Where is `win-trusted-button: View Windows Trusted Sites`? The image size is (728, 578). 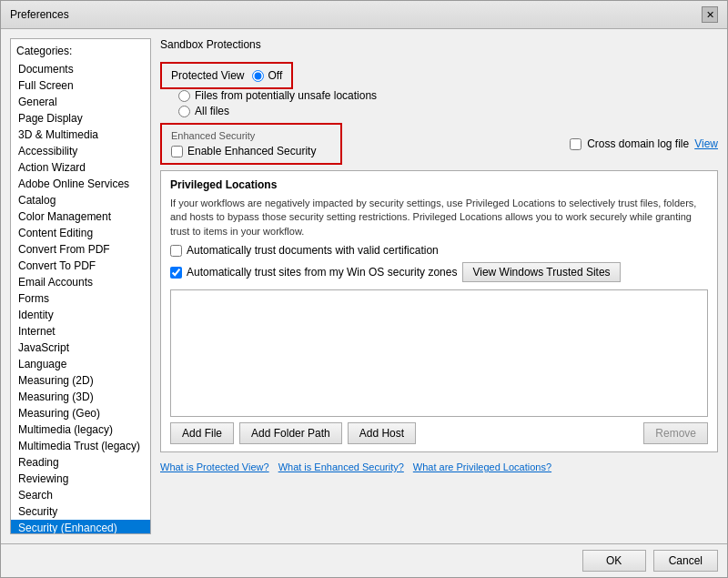 win-trusted-button: View Windows Trusted Sites is located at coordinates (541, 272).